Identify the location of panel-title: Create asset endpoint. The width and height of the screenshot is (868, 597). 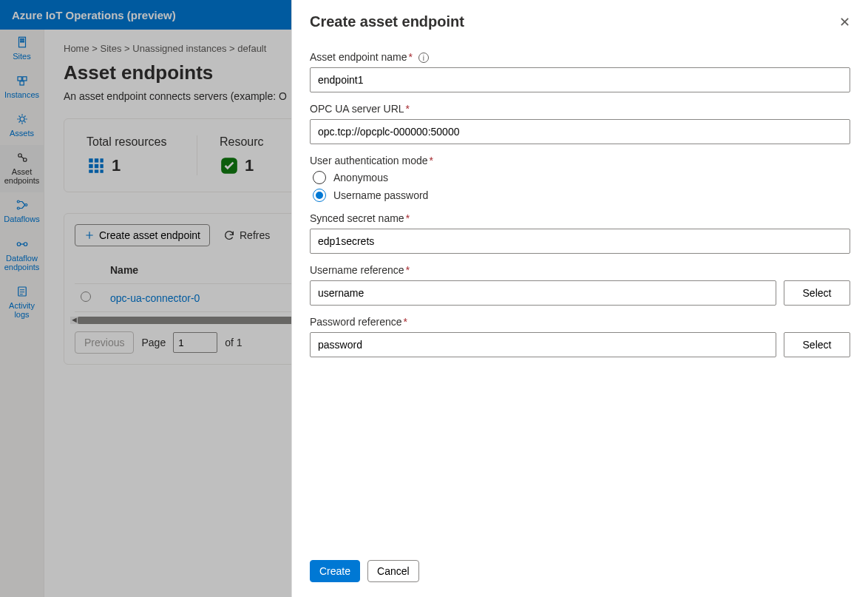
(387, 22).